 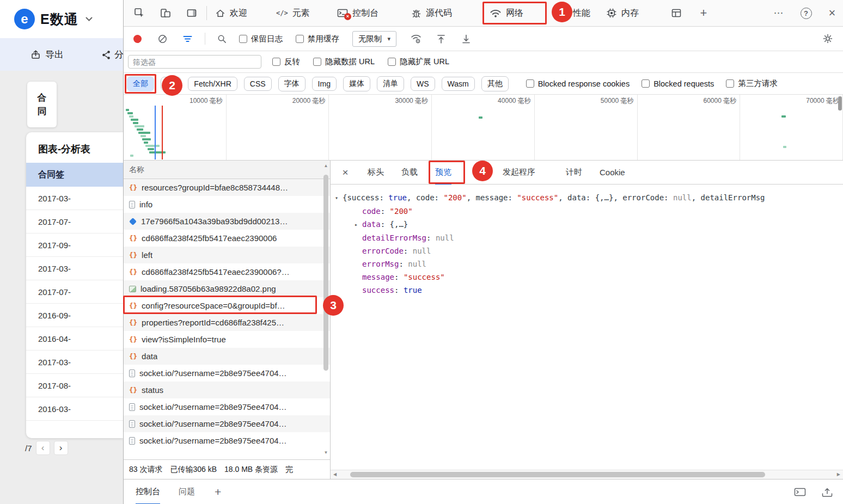 I want to click on request-row: {}cd686ffa238f425fb5417eaec2390006, so click(x=227, y=238).